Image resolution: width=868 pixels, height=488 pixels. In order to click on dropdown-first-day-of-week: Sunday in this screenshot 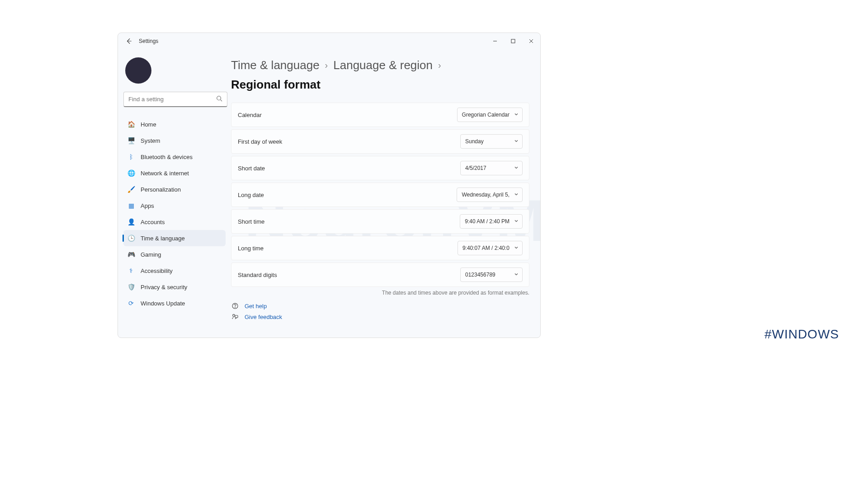, I will do `click(491, 141)`.